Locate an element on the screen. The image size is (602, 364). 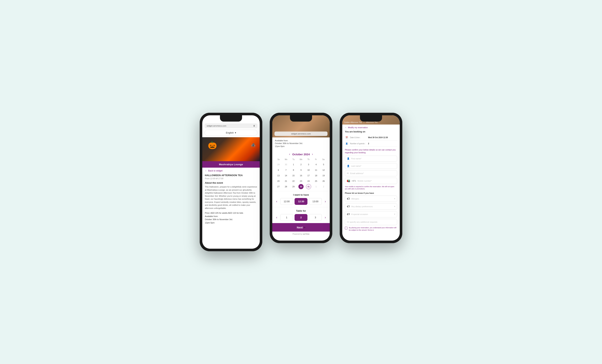
cal-day-19: 19 is located at coordinates (323, 175).